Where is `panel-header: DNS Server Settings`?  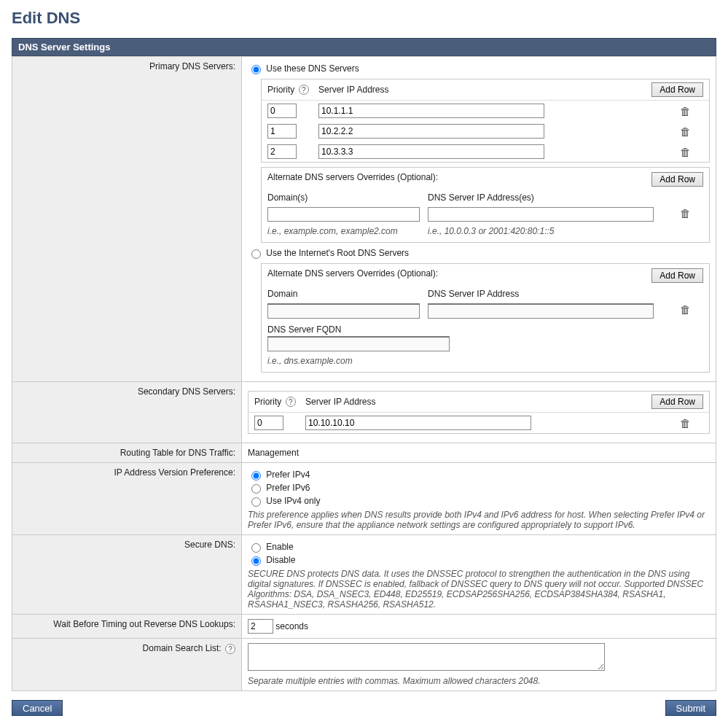
panel-header: DNS Server Settings is located at coordinates (364, 47).